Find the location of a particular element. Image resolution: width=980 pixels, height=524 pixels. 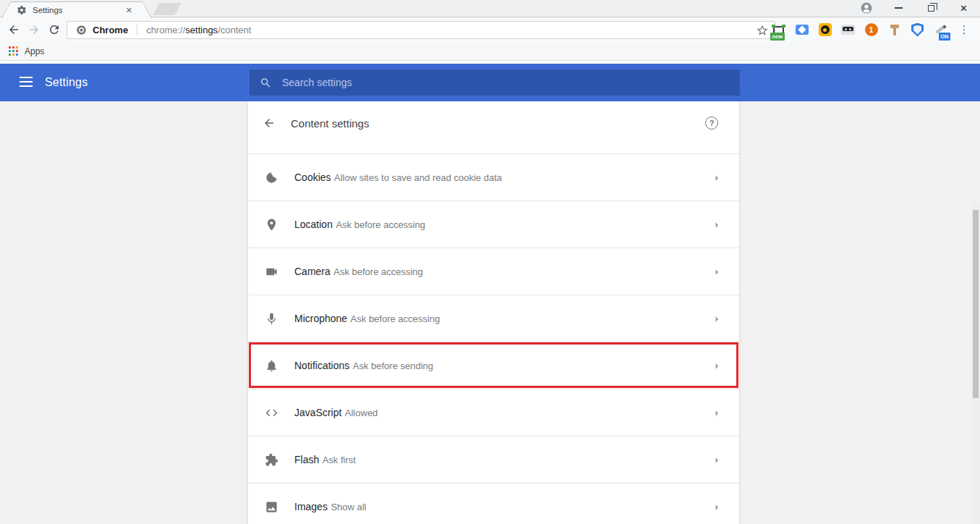

browser-menu-icon: ⋮ is located at coordinates (963, 30).